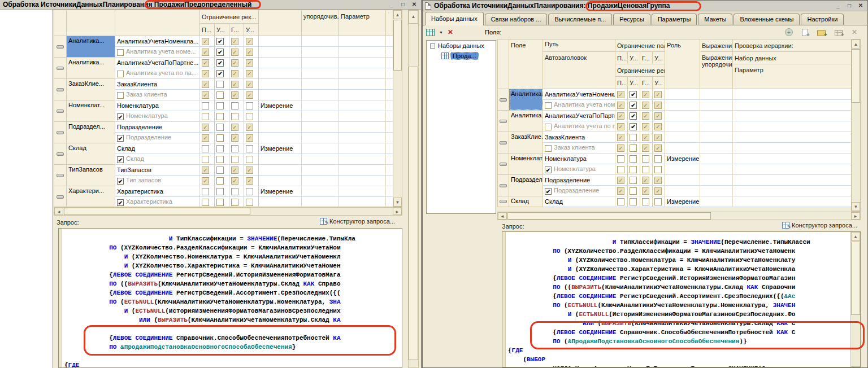  I want to click on add-table-icon: +, so click(839, 33).